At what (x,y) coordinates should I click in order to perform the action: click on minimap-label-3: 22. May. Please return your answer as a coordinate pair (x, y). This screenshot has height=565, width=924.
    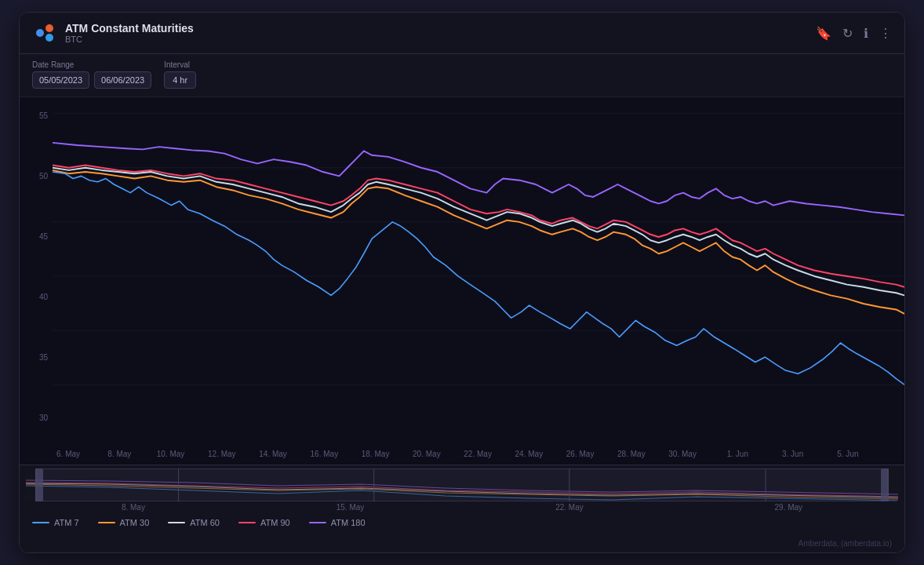
    Looking at the image, I should click on (569, 507).